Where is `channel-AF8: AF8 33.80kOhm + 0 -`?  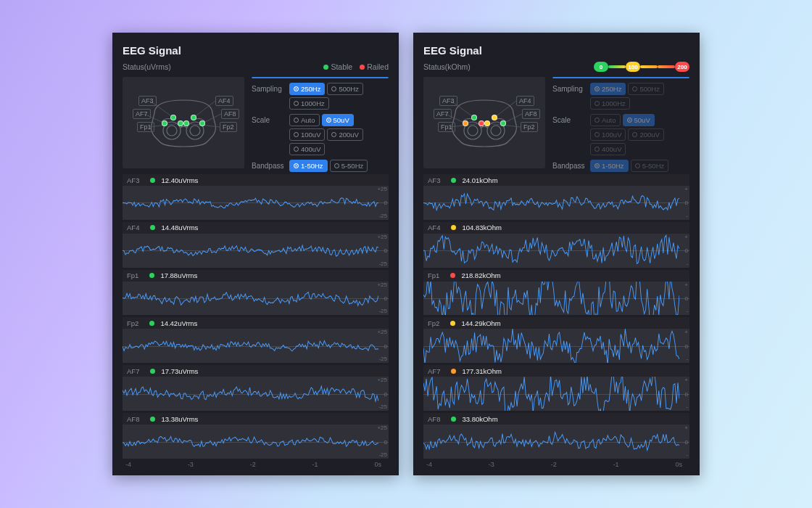 channel-AF8: AF8 33.80kOhm + 0 - is located at coordinates (557, 435).